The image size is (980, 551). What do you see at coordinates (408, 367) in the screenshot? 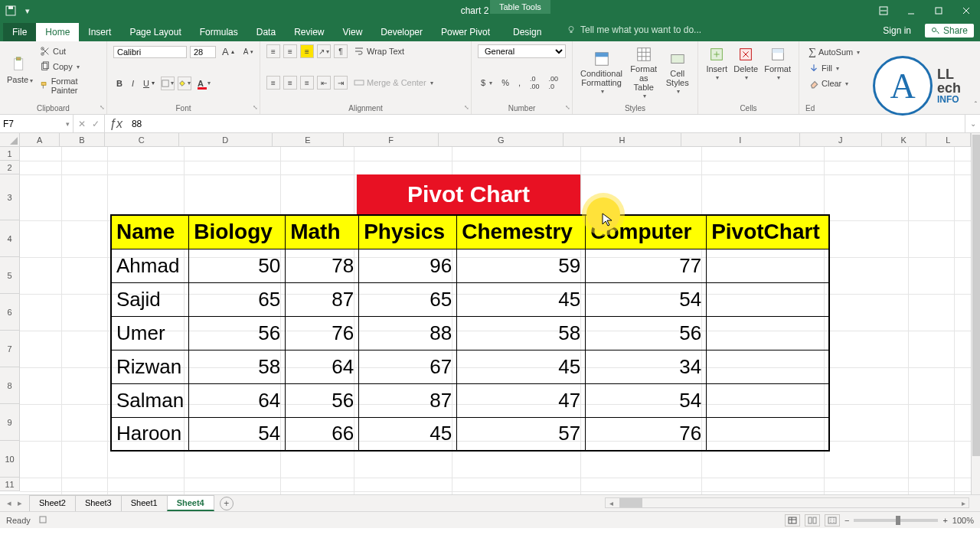
I see `table-cell: 67` at bounding box center [408, 367].